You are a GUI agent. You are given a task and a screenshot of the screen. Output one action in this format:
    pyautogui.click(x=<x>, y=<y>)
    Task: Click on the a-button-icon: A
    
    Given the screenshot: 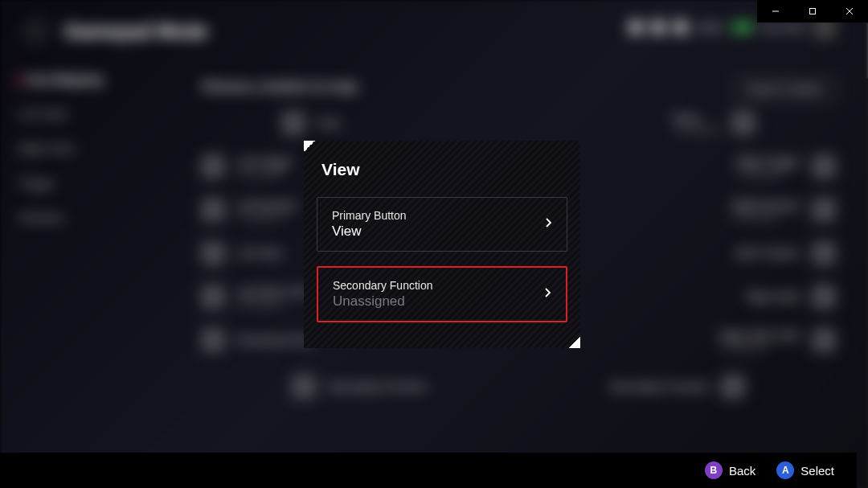 What is the action you would take?
    pyautogui.click(x=785, y=470)
    